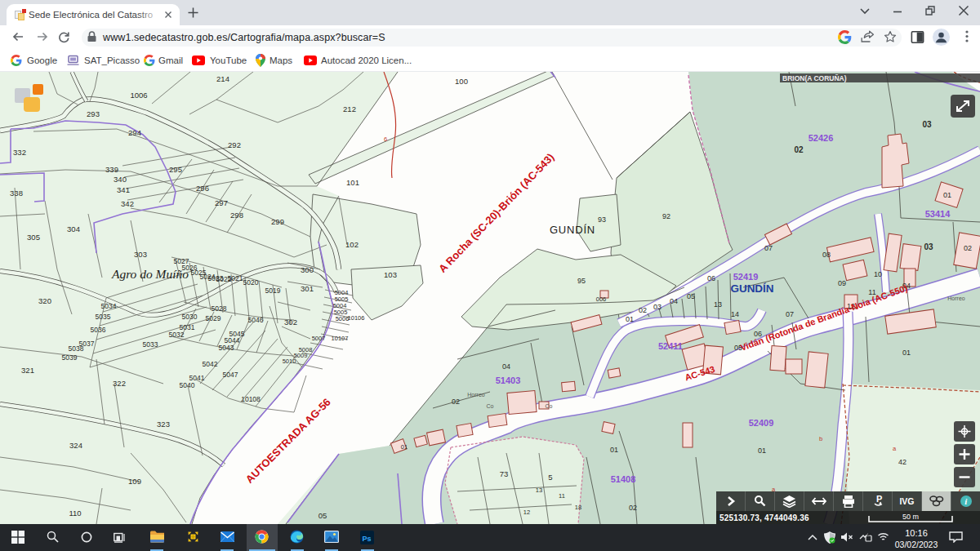 The image size is (980, 551). What do you see at coordinates (842, 283) in the screenshot?
I see `svg-text: 09` at bounding box center [842, 283].